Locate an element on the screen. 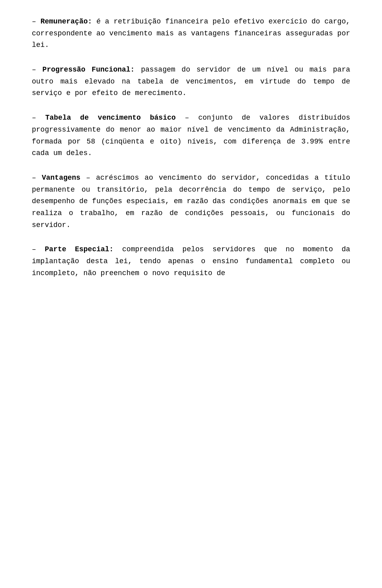 The image size is (382, 588). tabela-paragraph: – Tabela de vencimento básico – conjunto… is located at coordinates (191, 136).